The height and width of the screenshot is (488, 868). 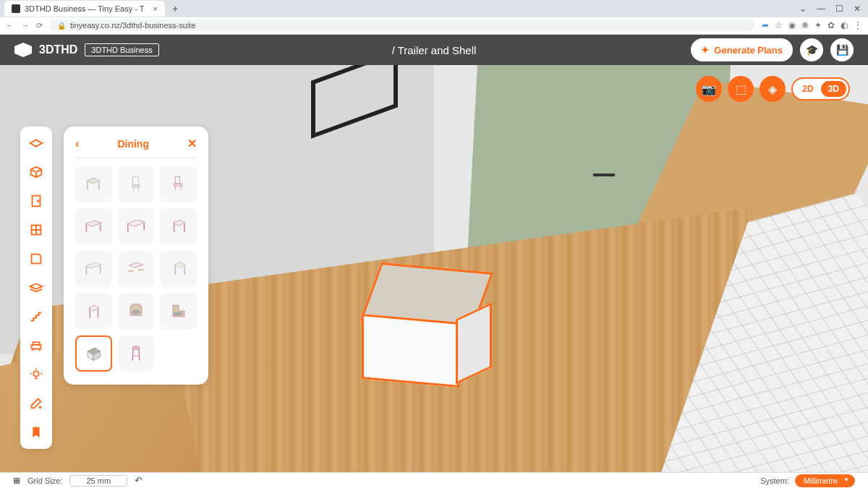 I want to click on save-button: 💾, so click(x=842, y=50).